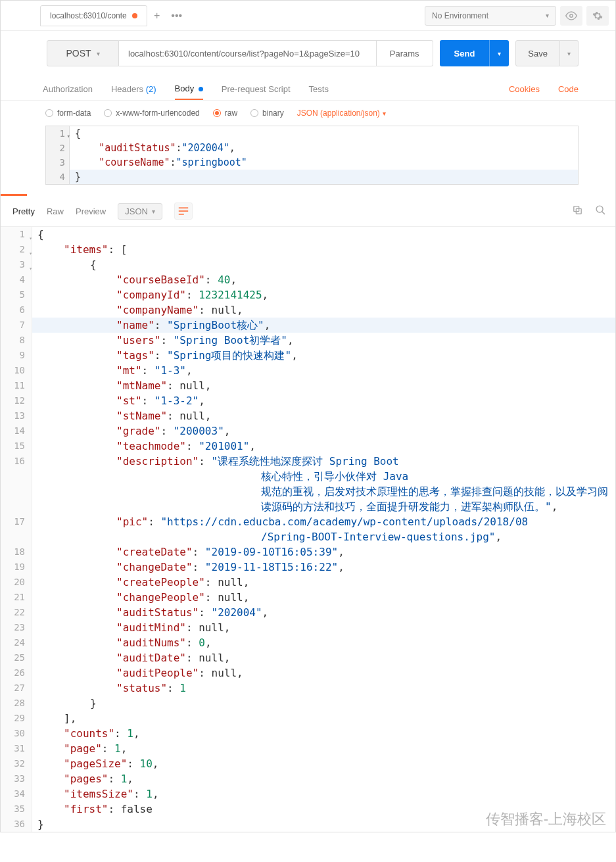 The height and width of the screenshot is (862, 616). Describe the element at coordinates (308, 113) in the screenshot. I see `body-type-options: form-data x-www-form-urlencoded raw bina…` at that location.